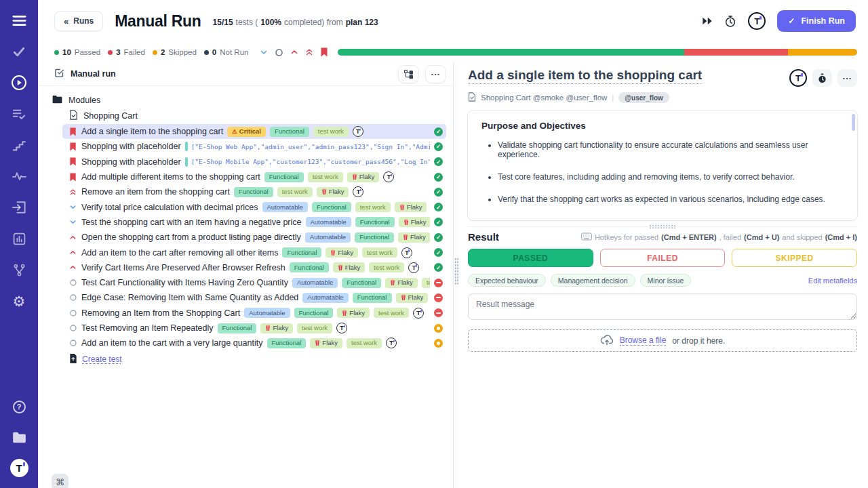 This screenshot has width=868, height=488. I want to click on steps-icon, so click(19, 145).